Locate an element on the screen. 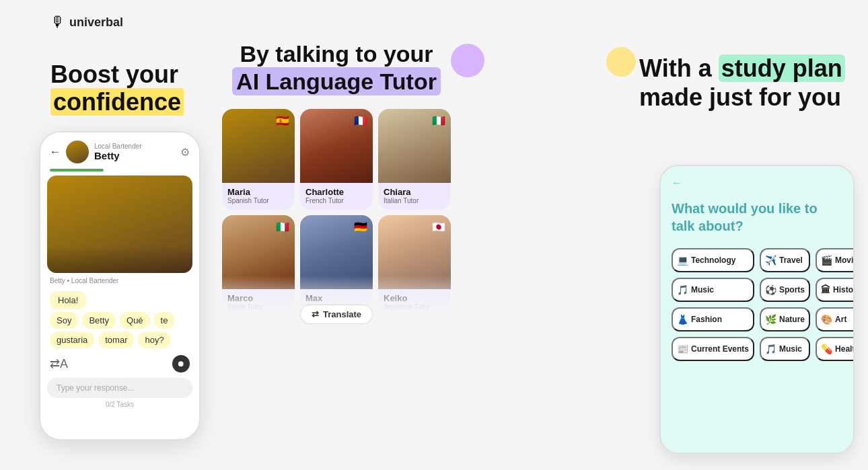 Image resolution: width=868 pixels, height=470 pixels. study-plan-headline: With a study plan made just for you is located at coordinates (747, 83).